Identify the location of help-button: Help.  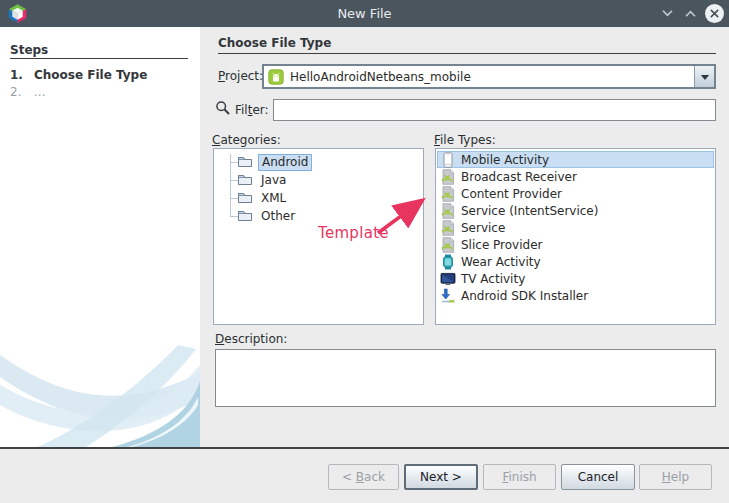
(676, 477).